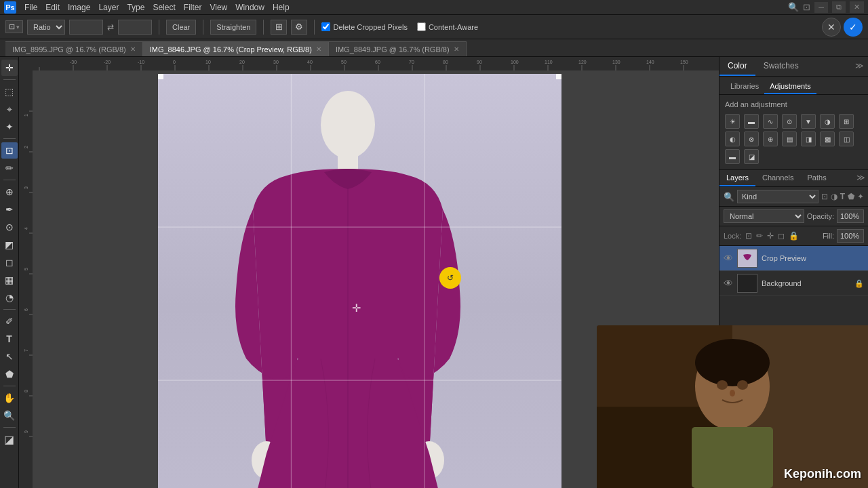 This screenshot has height=488, width=868. What do you see at coordinates (827, 121) in the screenshot?
I see `adj-hue-icon: ◑` at bounding box center [827, 121].